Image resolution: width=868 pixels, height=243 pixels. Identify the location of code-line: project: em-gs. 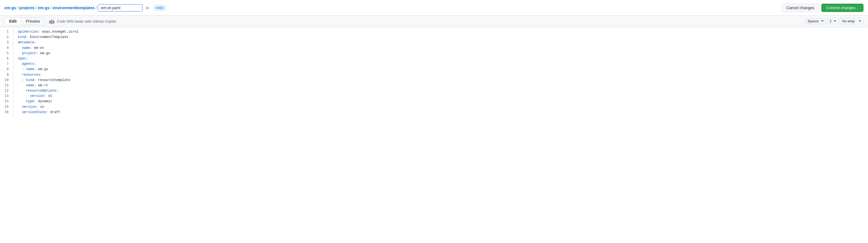
(441, 54).